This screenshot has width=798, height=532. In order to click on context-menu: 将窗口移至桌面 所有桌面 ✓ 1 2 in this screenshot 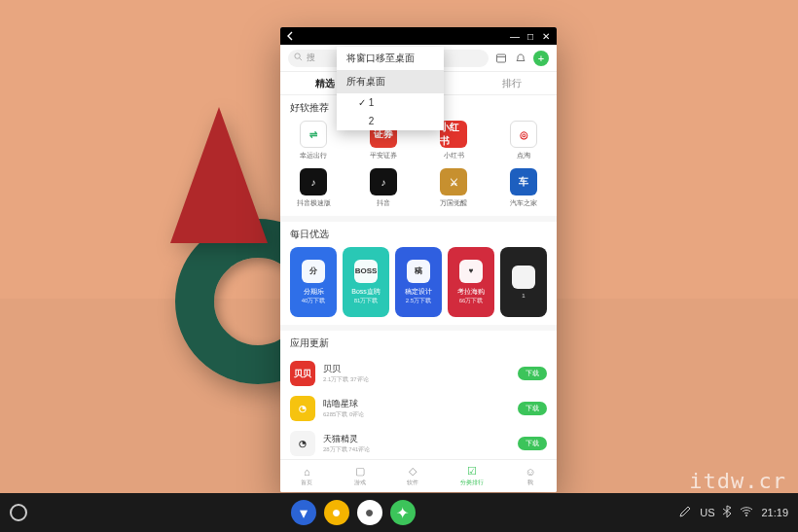, I will do `click(390, 89)`.